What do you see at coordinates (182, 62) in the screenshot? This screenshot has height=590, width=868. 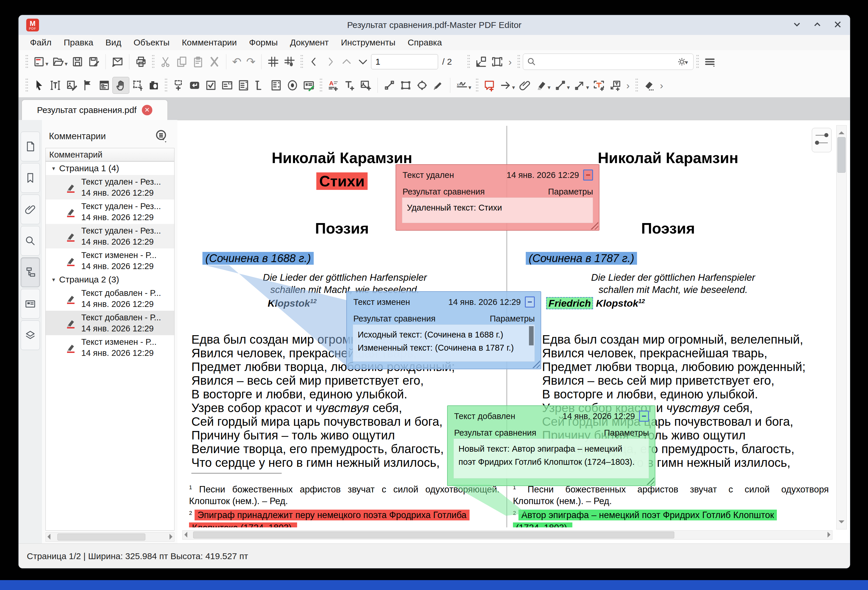 I see `copy-button` at bounding box center [182, 62].